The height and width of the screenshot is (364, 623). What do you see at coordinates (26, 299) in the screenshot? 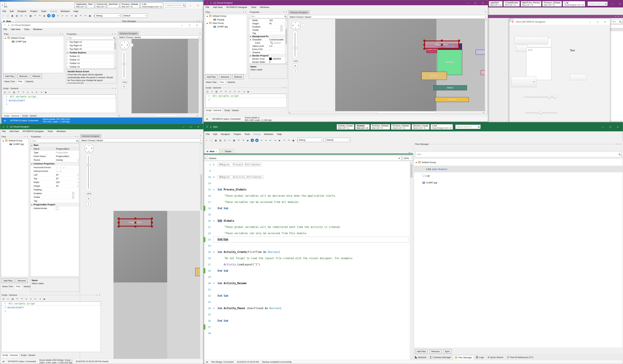
I see `indent-icon: ≡` at bounding box center [26, 299].